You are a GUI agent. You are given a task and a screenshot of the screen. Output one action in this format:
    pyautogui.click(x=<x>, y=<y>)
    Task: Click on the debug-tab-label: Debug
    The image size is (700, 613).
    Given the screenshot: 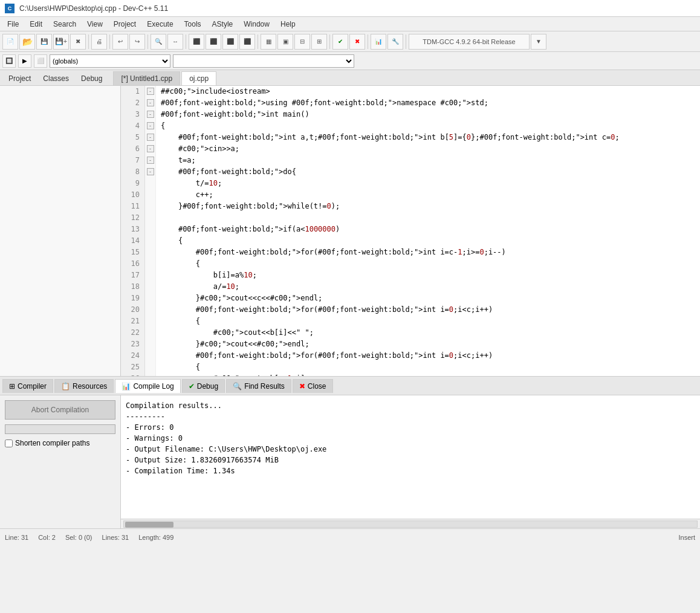 What is the action you would take?
    pyautogui.click(x=208, y=386)
    